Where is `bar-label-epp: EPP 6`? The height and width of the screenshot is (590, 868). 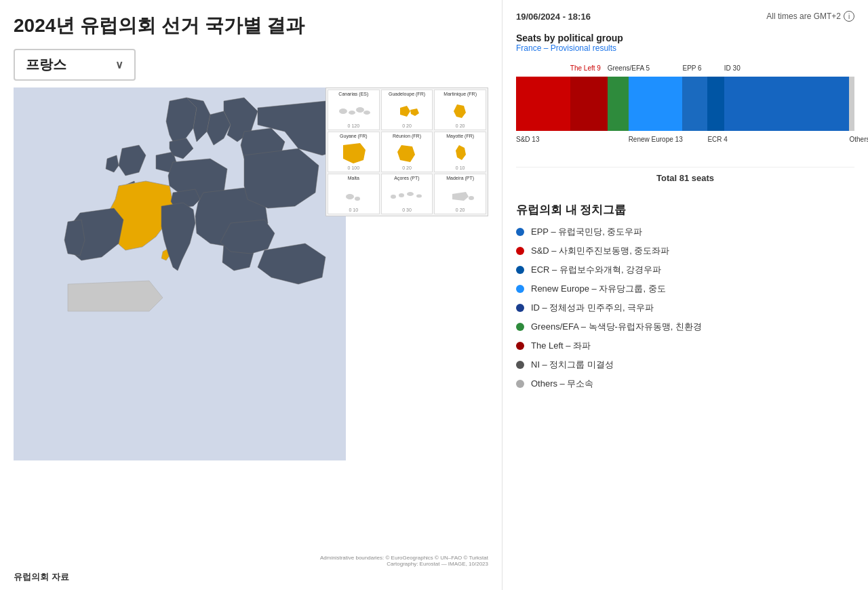 bar-label-epp: EPP 6 is located at coordinates (692, 68).